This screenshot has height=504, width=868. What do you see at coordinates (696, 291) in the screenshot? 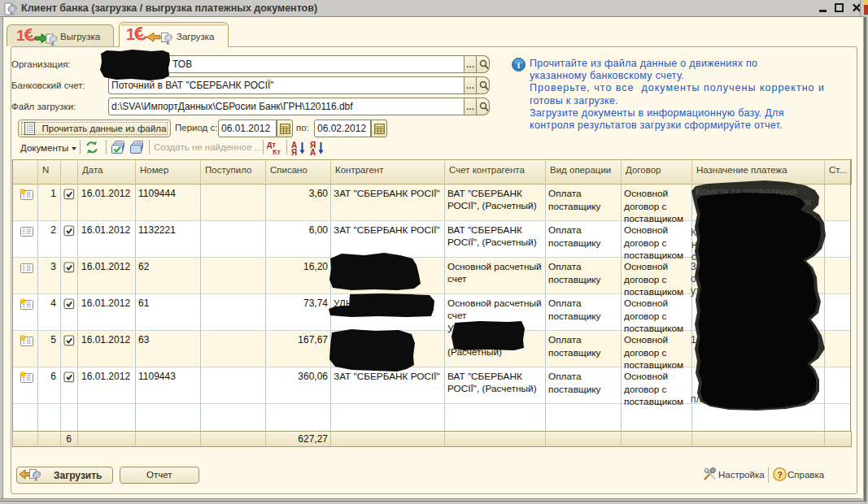
I see `svg-text: ут` at bounding box center [696, 291].